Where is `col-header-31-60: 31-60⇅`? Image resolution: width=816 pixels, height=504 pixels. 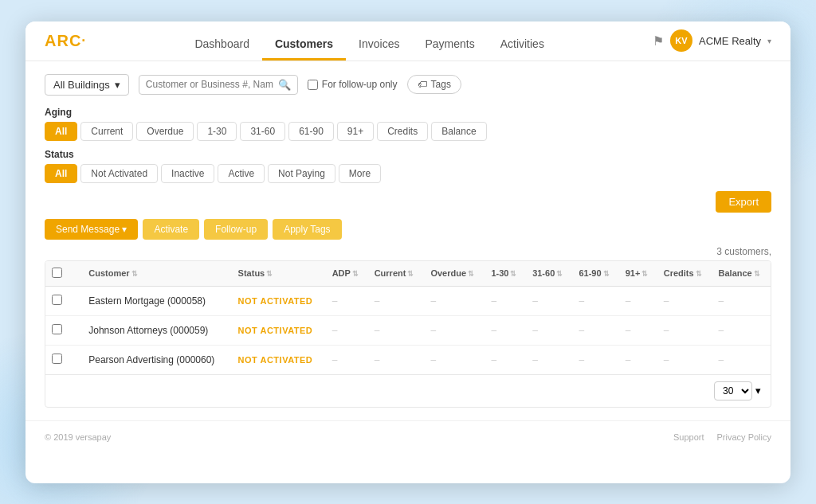 col-header-31-60: 31-60⇅ is located at coordinates (549, 274).